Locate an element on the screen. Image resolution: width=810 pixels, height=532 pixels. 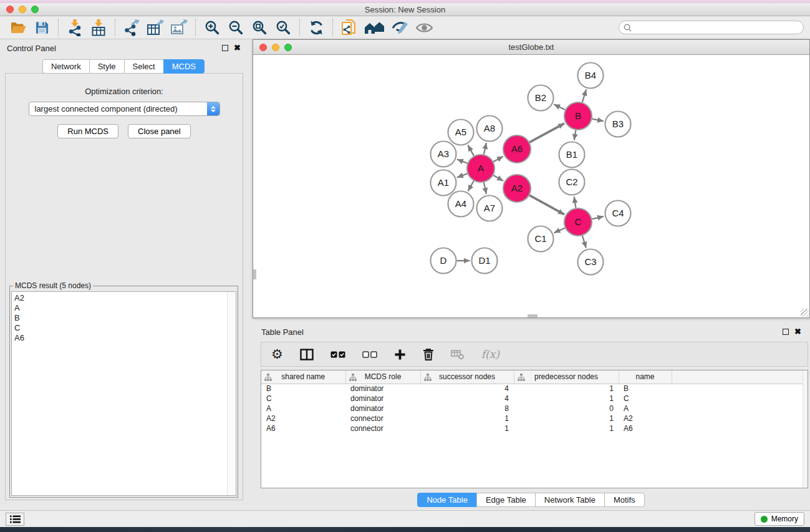
float-panel-icon is located at coordinates (225, 48).